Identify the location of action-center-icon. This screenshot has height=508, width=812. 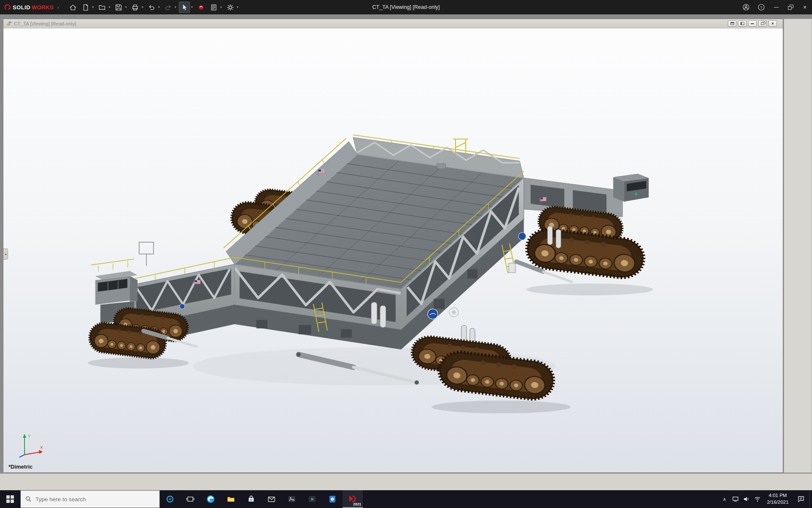
(801, 499).